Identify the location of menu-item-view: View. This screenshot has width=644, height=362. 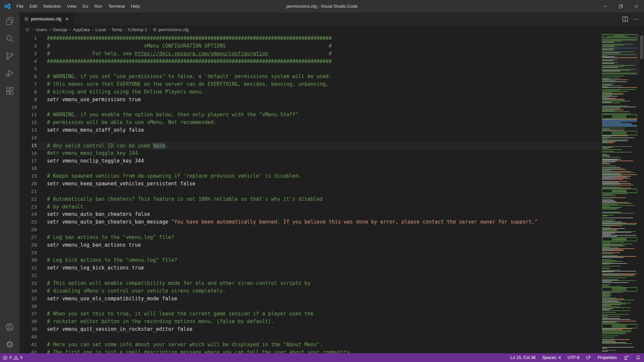
(72, 6).